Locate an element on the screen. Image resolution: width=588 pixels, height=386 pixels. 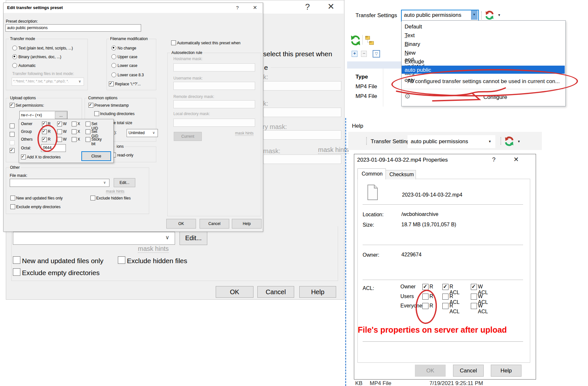
help-menu: Help is located at coordinates (358, 126).